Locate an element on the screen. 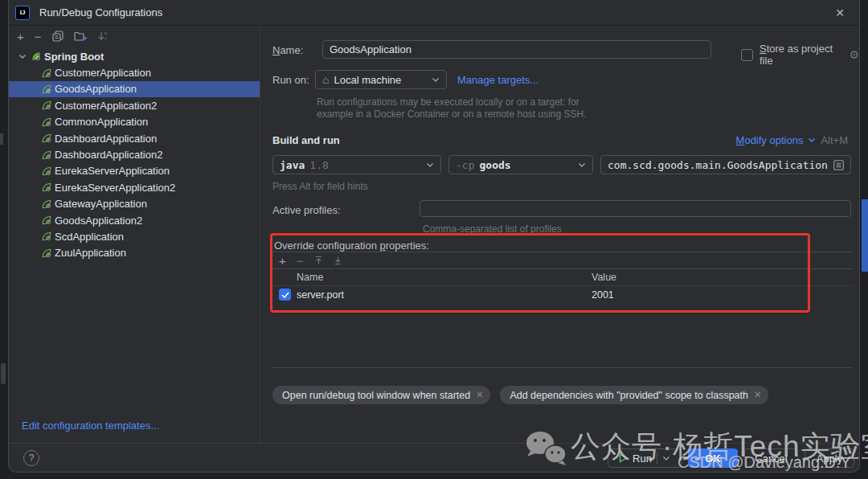 The image size is (868, 479). tree-item-selected: GoodsApplication is located at coordinates (134, 89).